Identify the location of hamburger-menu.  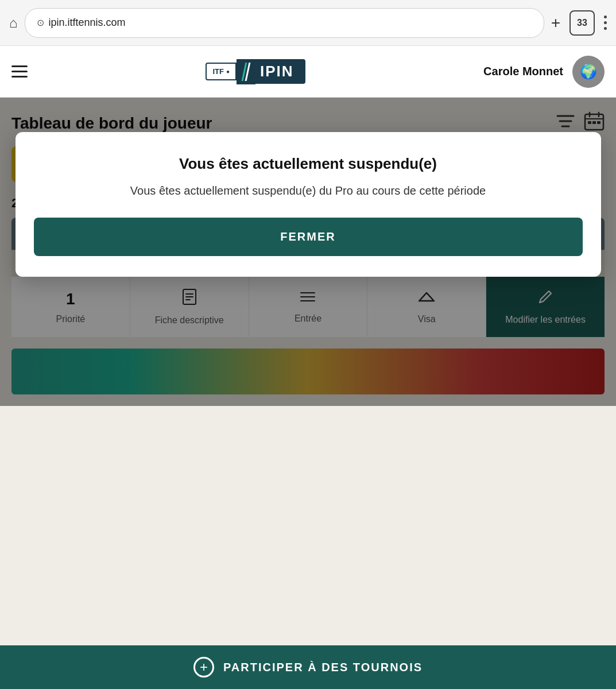
(20, 71).